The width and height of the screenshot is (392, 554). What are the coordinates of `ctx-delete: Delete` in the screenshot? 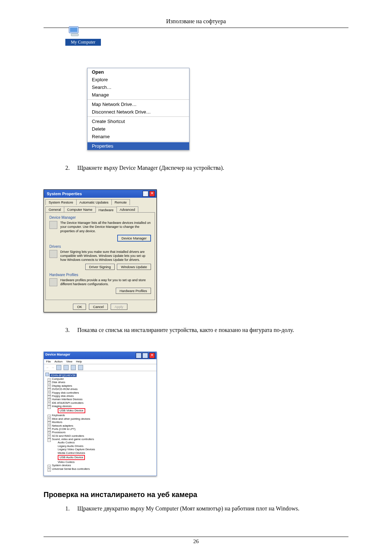 It's located at (138, 129).